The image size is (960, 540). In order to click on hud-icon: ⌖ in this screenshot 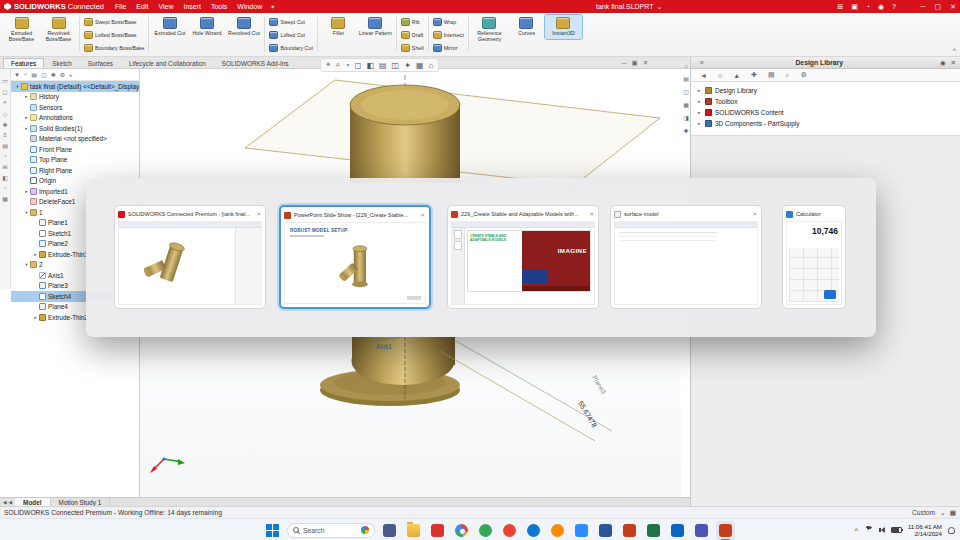, I will do `click(328, 65)`.